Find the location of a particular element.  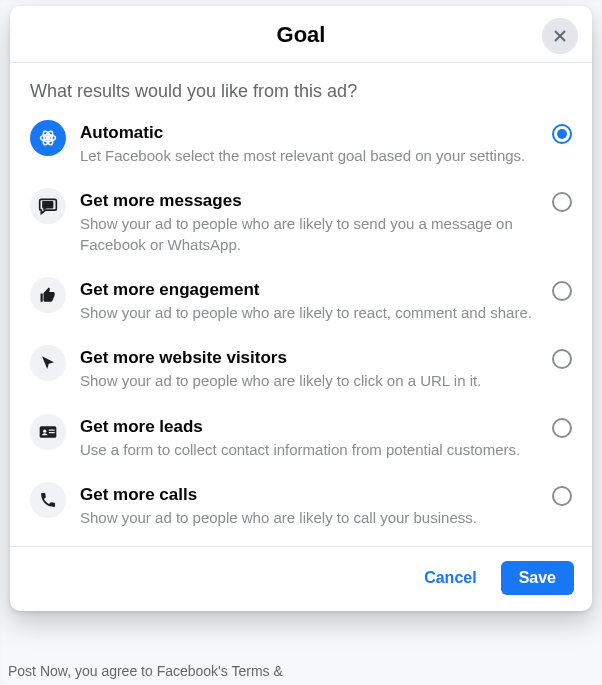

goal-prompt: What results would you like from this ad… is located at coordinates (301, 92).